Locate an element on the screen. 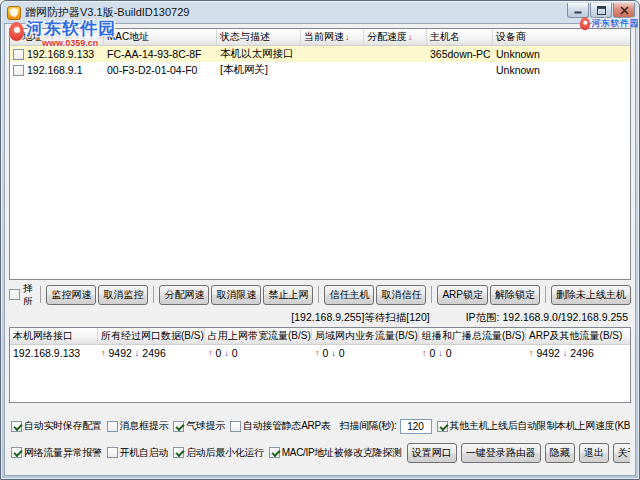  login-router-button: 一键登录路由器 is located at coordinates (501, 453).